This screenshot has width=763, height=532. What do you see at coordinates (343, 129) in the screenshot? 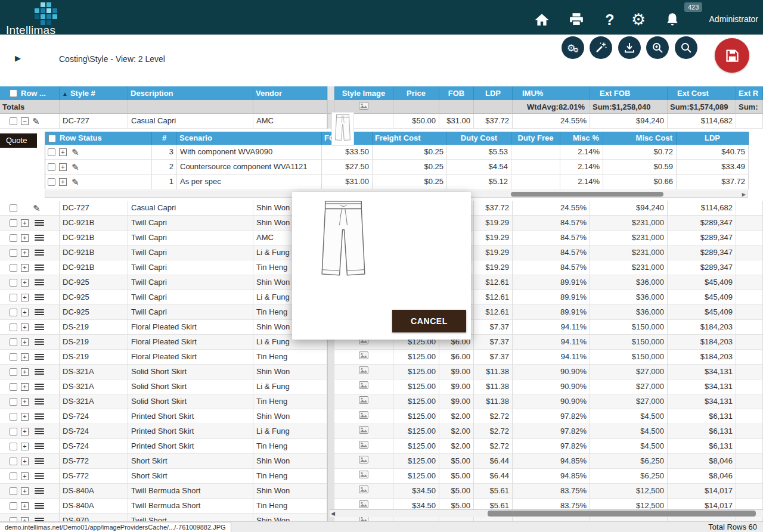
I see `style-image-thumbnail` at bounding box center [343, 129].